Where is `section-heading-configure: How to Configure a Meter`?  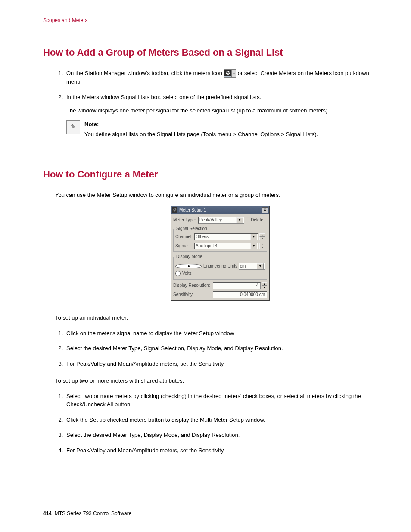 section-heading-configure: How to Configure a Meter is located at coordinates (214, 174).